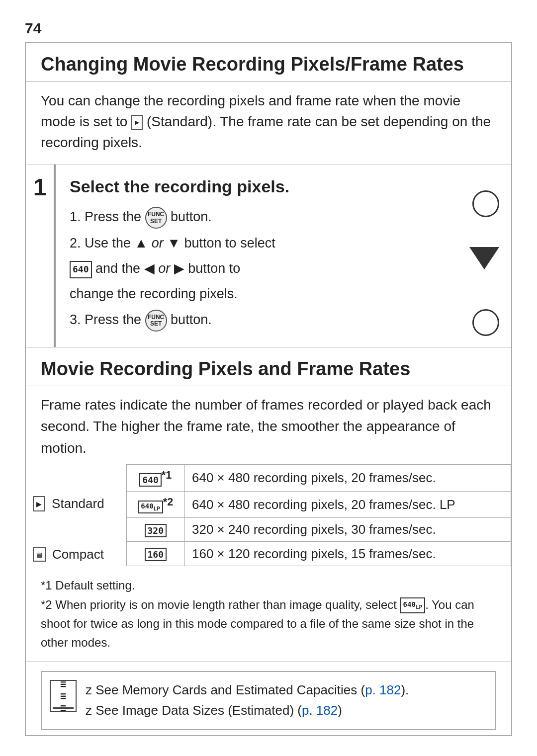  Describe the element at coordinates (156, 531) in the screenshot. I see `icon-320: 320` at that location.